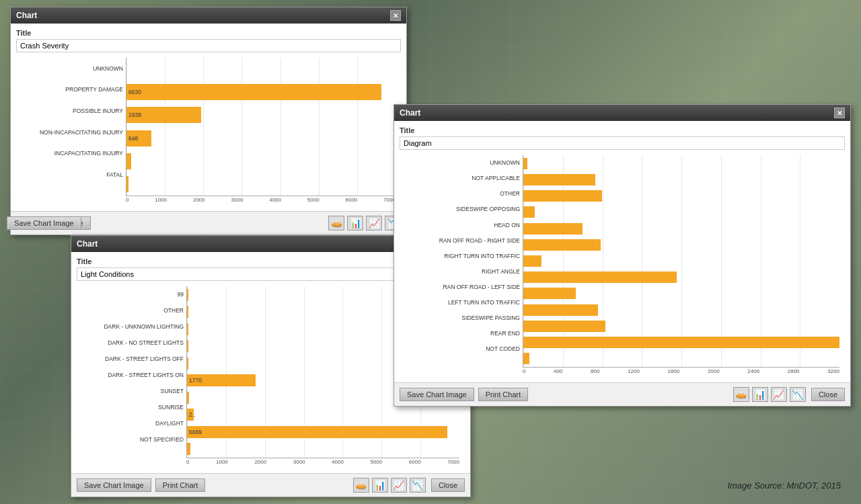  I want to click on y-label: INCAPACITATING INJURY, so click(74, 153).